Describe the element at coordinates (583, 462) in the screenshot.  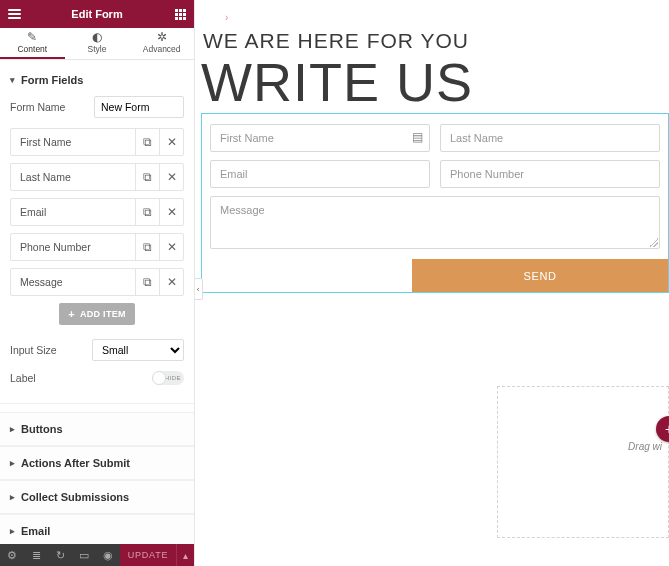
I see `drop-zone: Drag wi` at that location.